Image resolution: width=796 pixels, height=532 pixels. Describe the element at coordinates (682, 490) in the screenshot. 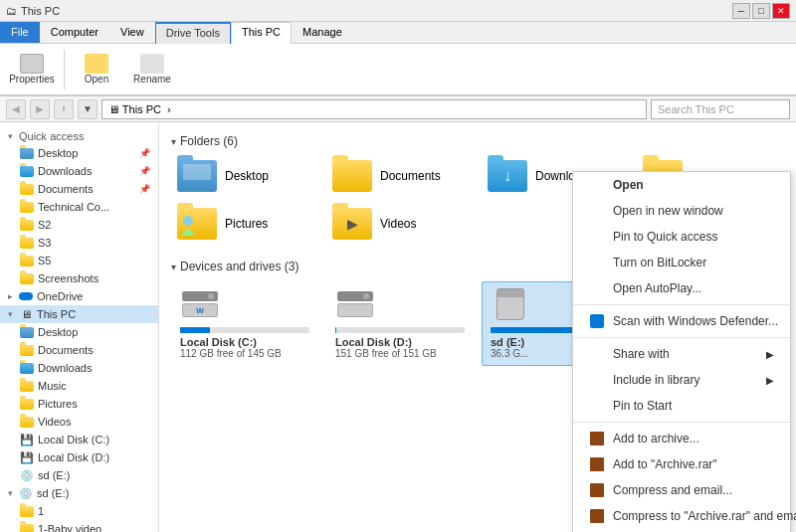

I see `ctx-compress-email: Compress and email...` at that location.